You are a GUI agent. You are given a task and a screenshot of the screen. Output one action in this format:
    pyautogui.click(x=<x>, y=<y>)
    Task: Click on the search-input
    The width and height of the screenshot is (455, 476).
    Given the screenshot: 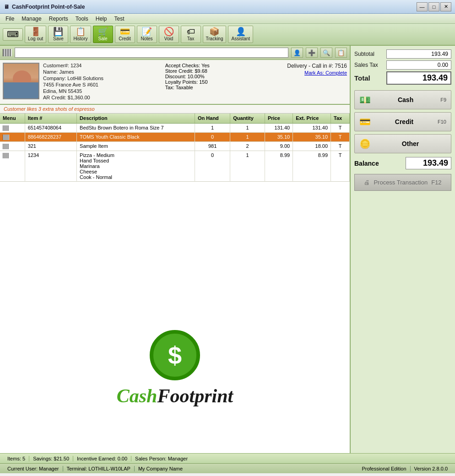 What is the action you would take?
    pyautogui.click(x=152, y=53)
    